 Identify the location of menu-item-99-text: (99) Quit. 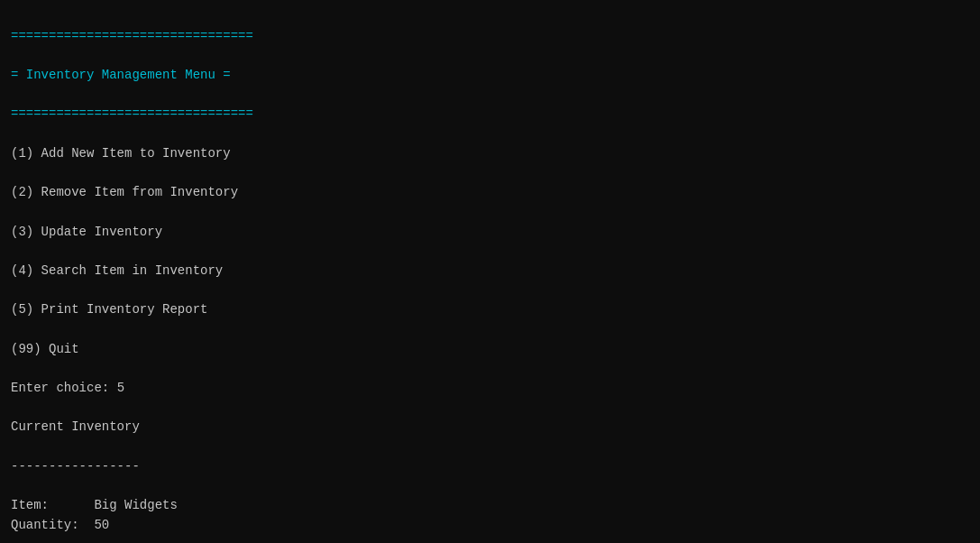
(45, 349).